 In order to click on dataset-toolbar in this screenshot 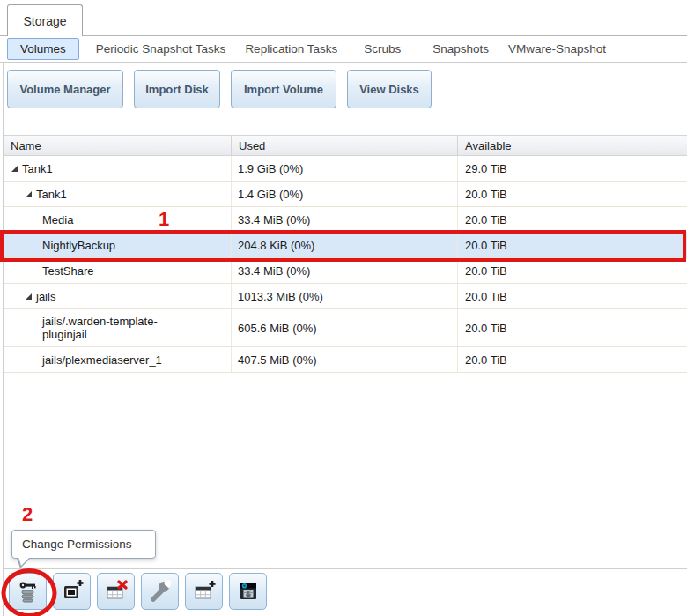, I will do `click(137, 591)`.